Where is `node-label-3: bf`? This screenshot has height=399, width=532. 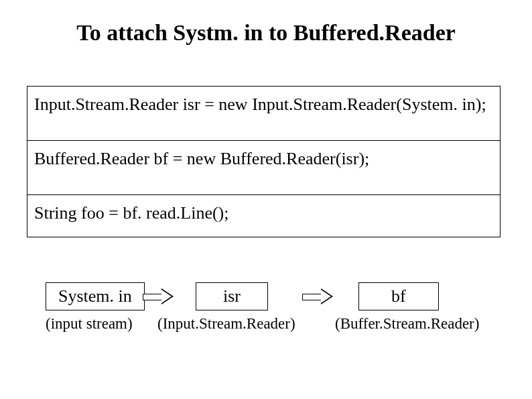 node-label-3: bf is located at coordinates (399, 296).